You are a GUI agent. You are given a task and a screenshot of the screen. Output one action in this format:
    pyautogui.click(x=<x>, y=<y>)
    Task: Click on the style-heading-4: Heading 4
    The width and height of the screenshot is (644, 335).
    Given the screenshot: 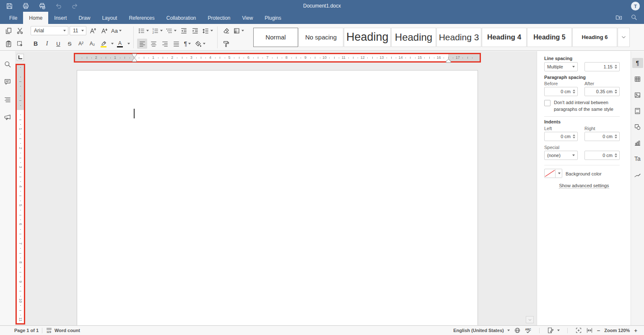 What is the action you would take?
    pyautogui.click(x=504, y=37)
    